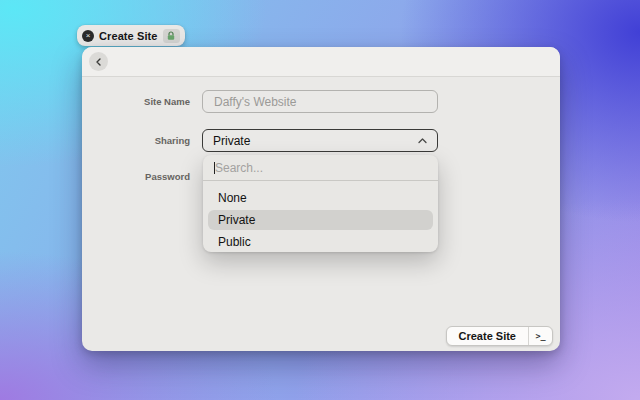 The height and width of the screenshot is (400, 640). I want to click on dropdown-search-input, so click(320, 168).